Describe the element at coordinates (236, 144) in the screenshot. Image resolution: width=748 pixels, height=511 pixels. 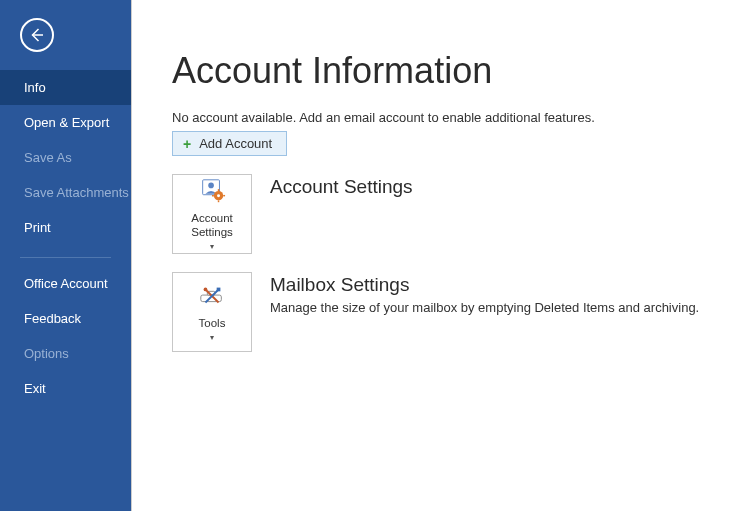
I see `add-account-label: Add Account` at that location.